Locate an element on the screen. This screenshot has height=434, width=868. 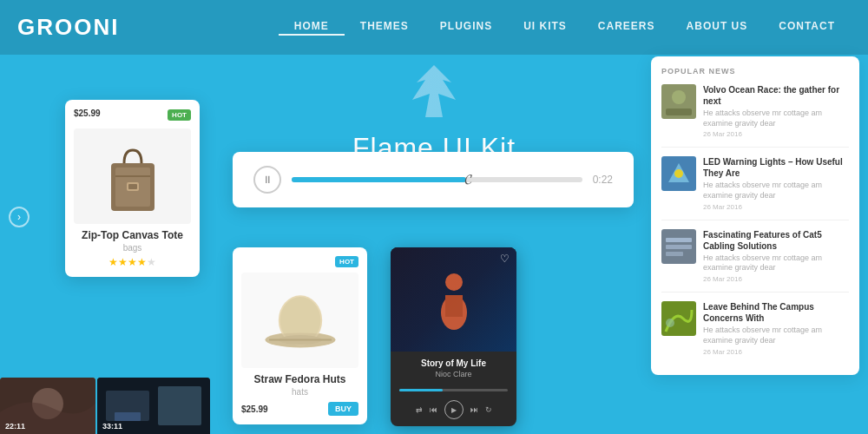
music-title: Story of My Life is located at coordinates (453, 363).